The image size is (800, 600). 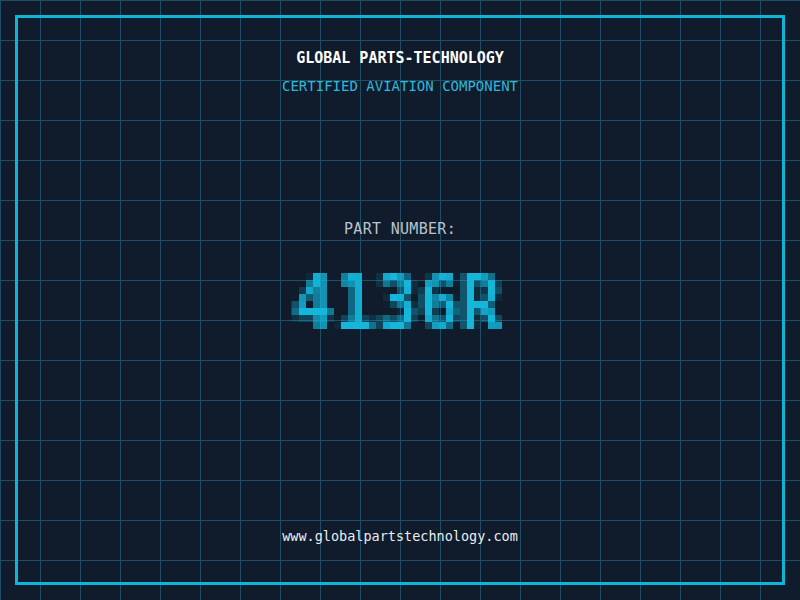 I want to click on website-url: www.globalpartstechnology.com, so click(x=400, y=536).